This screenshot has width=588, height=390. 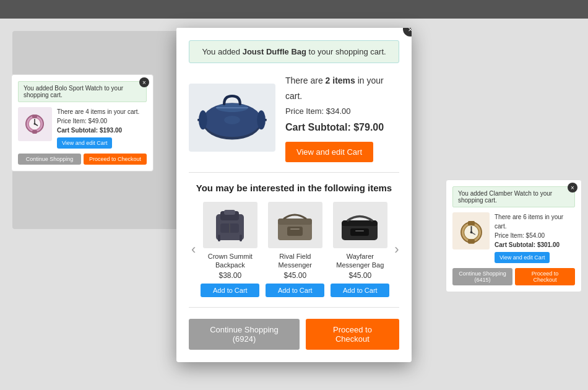 What do you see at coordinates (514, 197) in the screenshot?
I see `right-popup-notification: You added Clamber Watch to your shopping…` at bounding box center [514, 197].